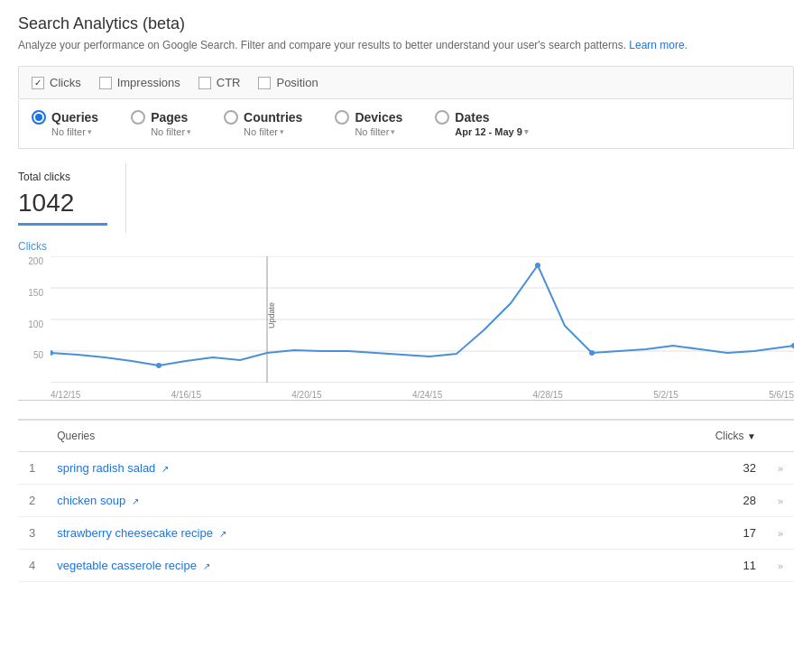 The width and height of the screenshot is (812, 648). I want to click on metric-clicks: Clicks, so click(56, 83).